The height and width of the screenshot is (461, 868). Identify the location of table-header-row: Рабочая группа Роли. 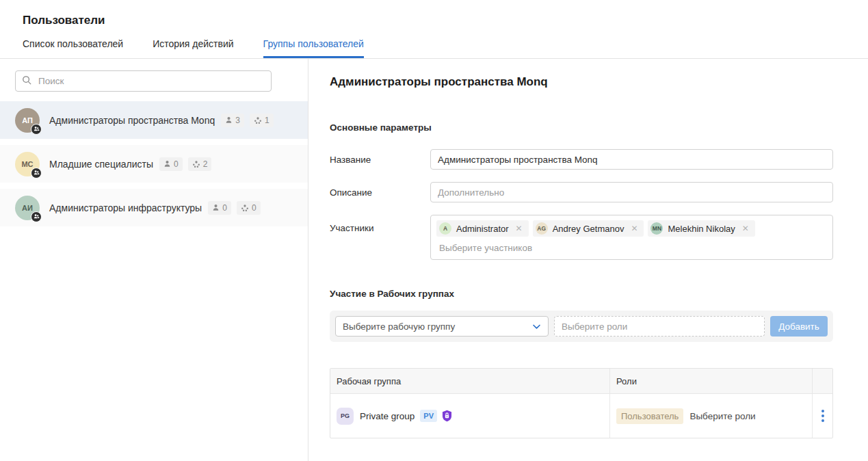
(581, 382).